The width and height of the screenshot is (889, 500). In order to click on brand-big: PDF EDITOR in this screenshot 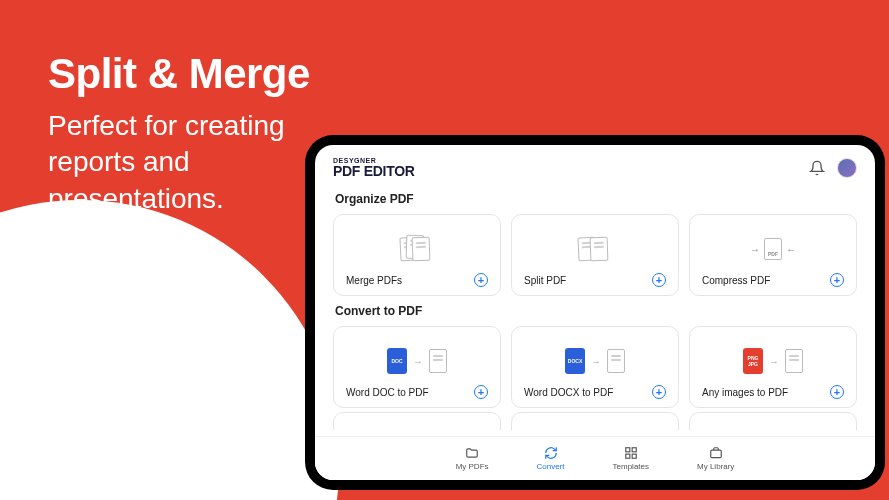, I will do `click(374, 171)`.